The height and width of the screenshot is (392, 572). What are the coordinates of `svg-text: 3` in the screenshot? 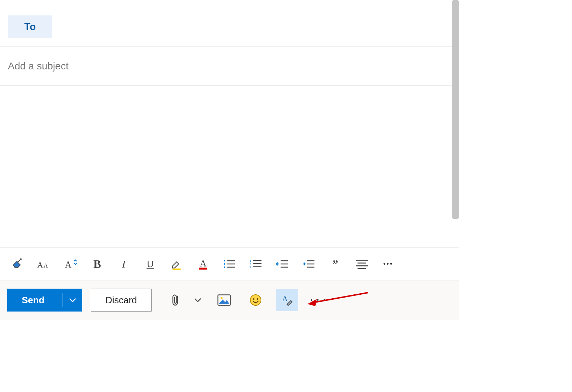 It's located at (250, 268).